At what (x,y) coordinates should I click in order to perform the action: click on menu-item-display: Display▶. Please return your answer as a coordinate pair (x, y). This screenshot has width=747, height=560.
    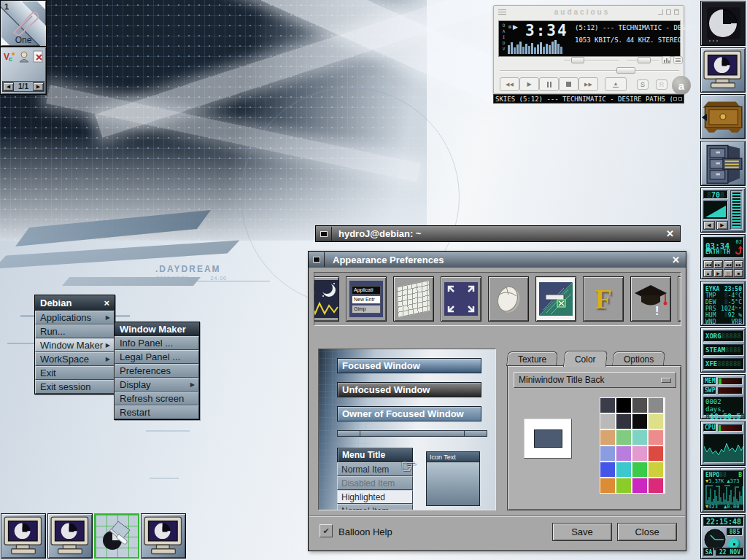
    Looking at the image, I should click on (157, 385).